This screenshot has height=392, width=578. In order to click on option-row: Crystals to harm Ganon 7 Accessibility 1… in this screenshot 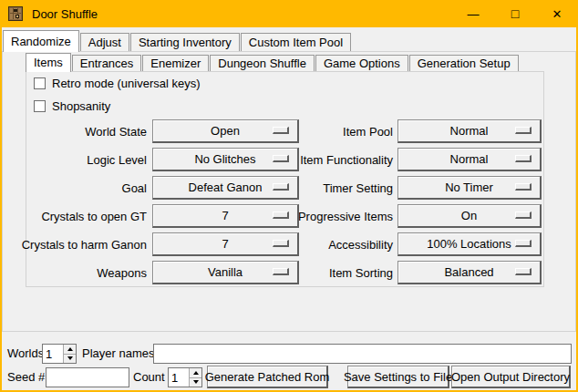, I will do `click(286, 244)`.